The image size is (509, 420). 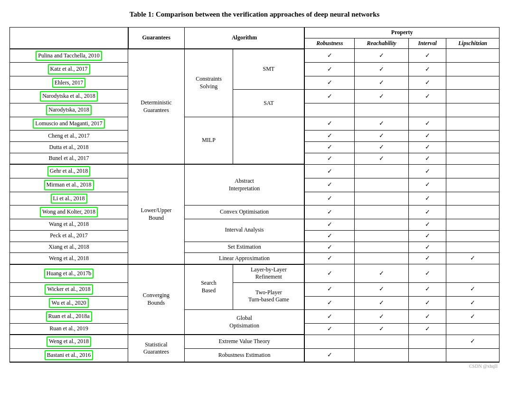 I want to click on reference-label: Dutta et al., 2018, so click(x=69, y=147).